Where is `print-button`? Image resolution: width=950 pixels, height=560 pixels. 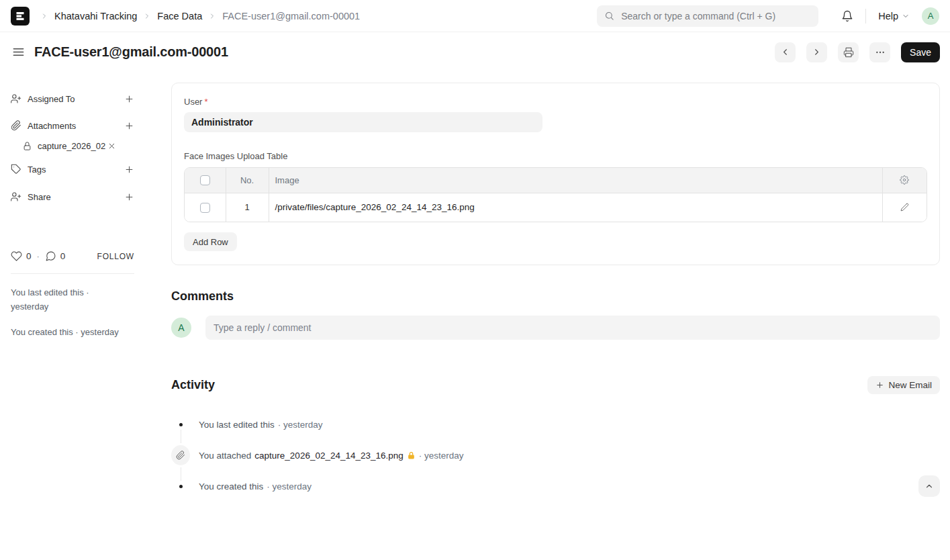 print-button is located at coordinates (849, 52).